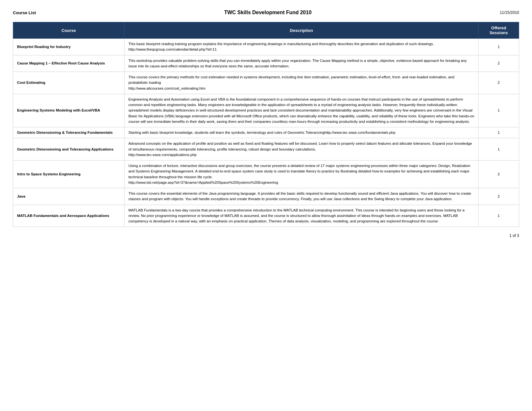 The image size is (532, 411). What do you see at coordinates (69, 64) in the screenshot?
I see `course-name-cell: Cause Mapping 1 – Effective Root Cause A…` at bounding box center [69, 64].